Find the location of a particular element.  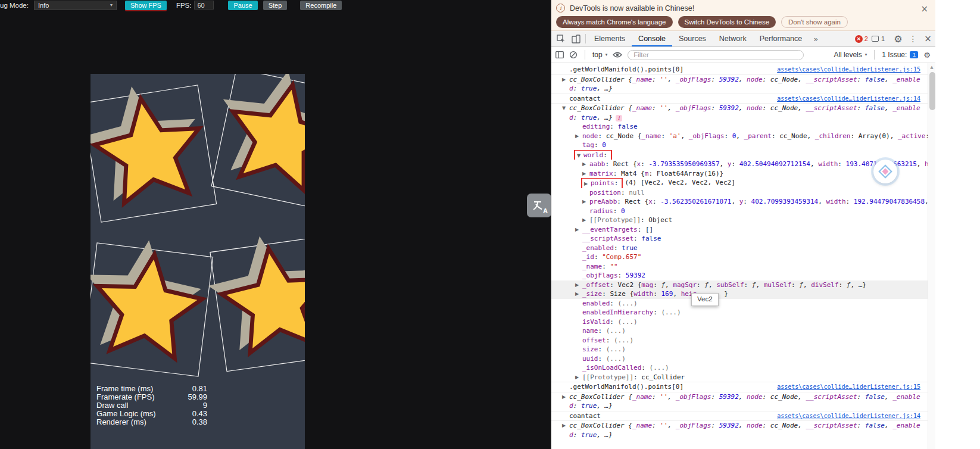

extension-logo is located at coordinates (885, 172).